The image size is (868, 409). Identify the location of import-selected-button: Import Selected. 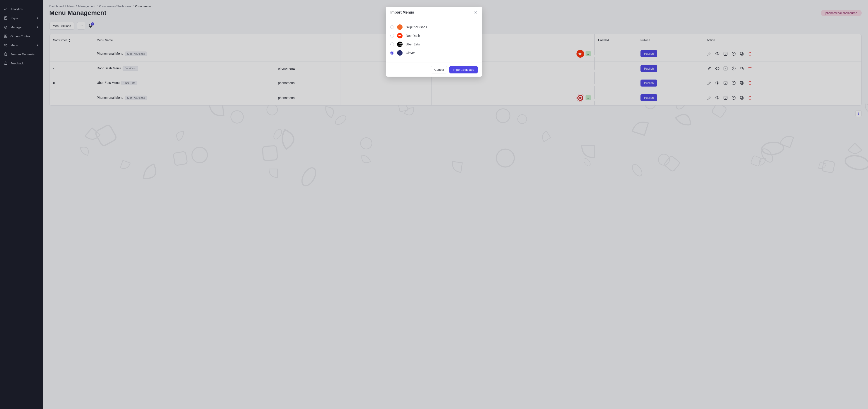
(464, 70).